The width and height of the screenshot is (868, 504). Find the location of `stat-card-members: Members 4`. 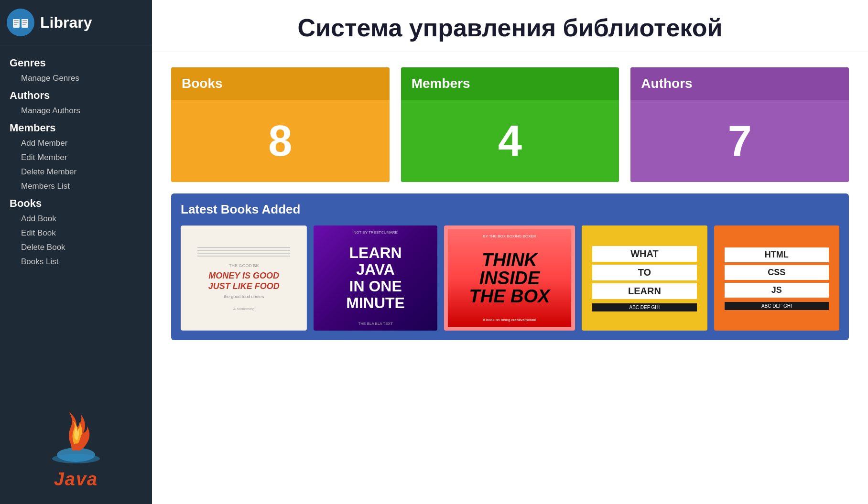

stat-card-members: Members 4 is located at coordinates (510, 125).